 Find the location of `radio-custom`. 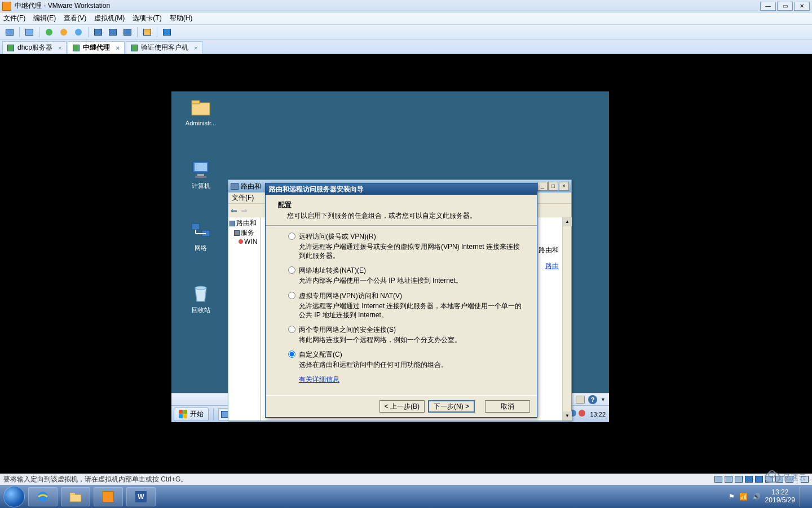

radio-custom is located at coordinates (292, 354).